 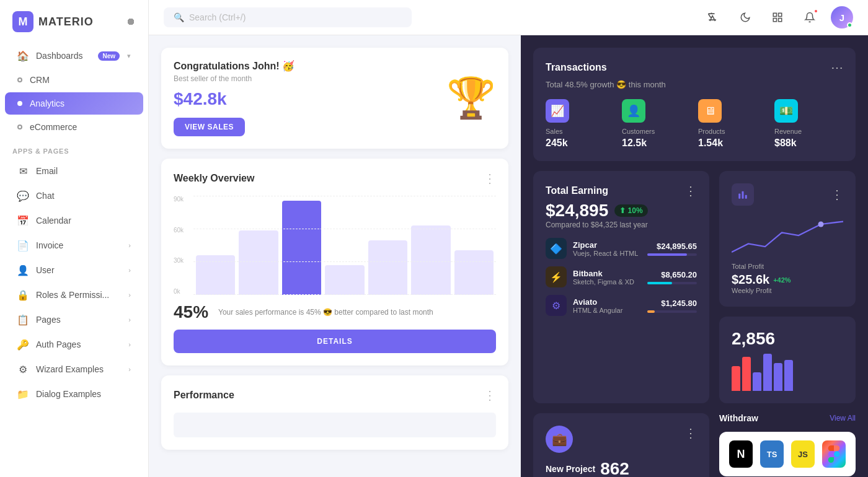 What do you see at coordinates (621, 445) in the screenshot?
I see `new-project-card: 💼 ⋮ New Project 862 -18% Ye...` at bounding box center [621, 445].